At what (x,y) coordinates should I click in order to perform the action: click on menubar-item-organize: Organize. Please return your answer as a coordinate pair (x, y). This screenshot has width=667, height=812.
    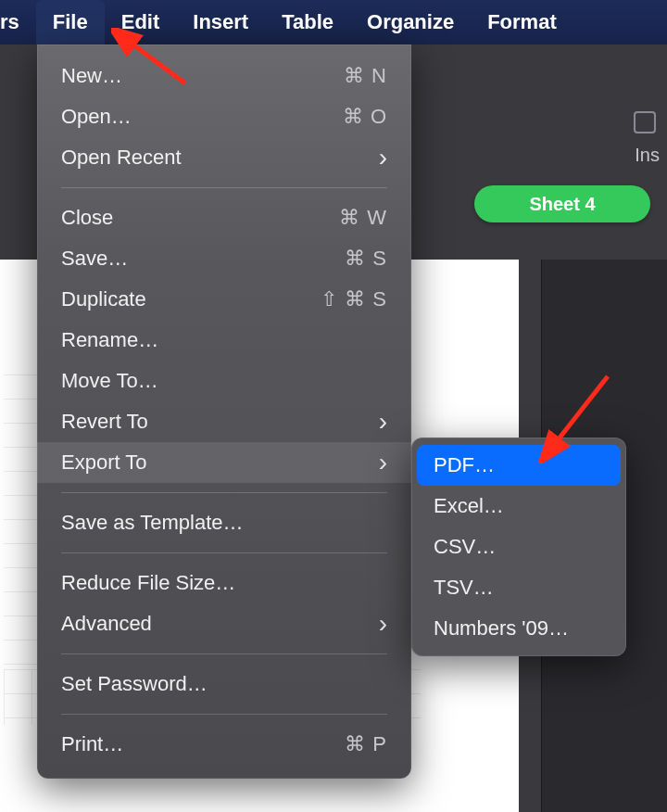
    Looking at the image, I should click on (410, 22).